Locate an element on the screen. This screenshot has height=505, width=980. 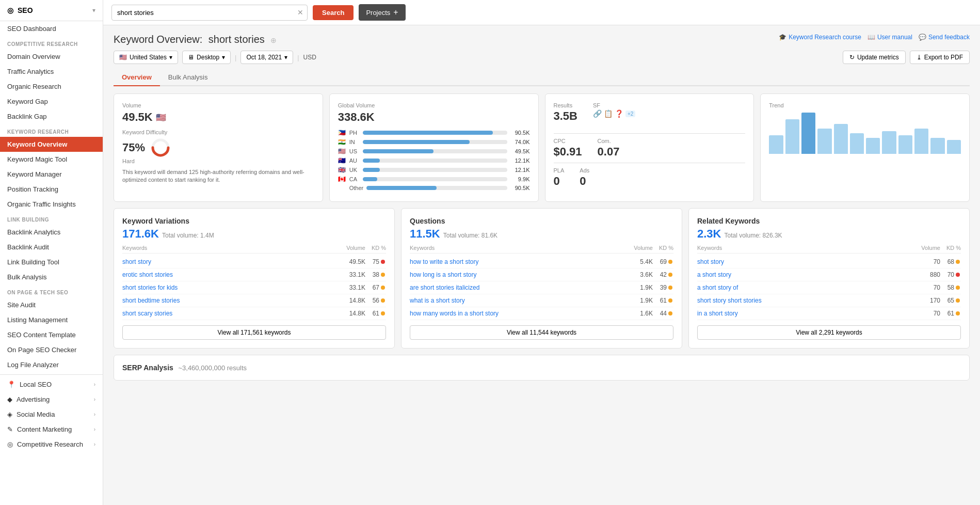
sidebar-item-keyword-magic-tool: Keyword Magic Tool is located at coordinates (52, 159).